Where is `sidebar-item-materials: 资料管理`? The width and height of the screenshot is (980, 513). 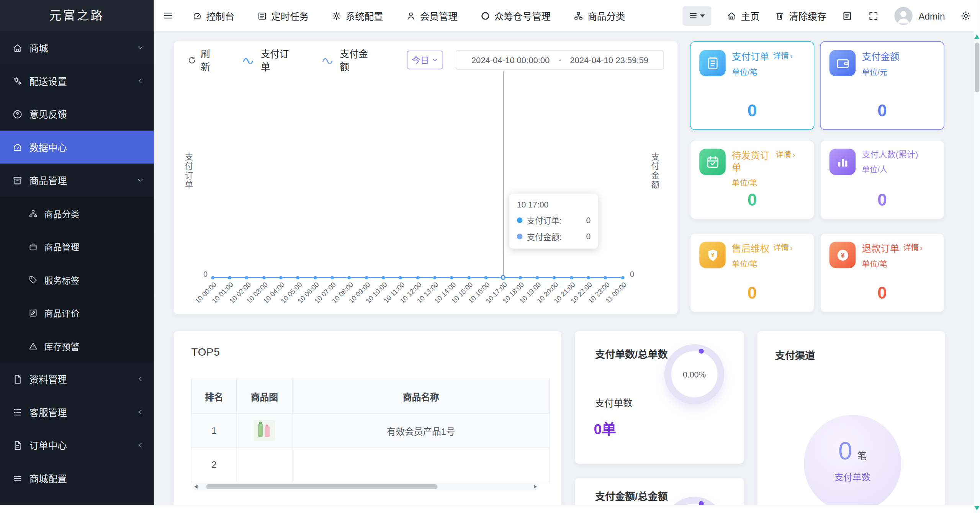
sidebar-item-materials: 资料管理 is located at coordinates (77, 379).